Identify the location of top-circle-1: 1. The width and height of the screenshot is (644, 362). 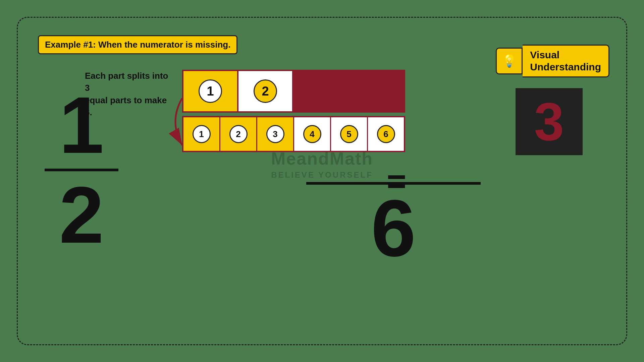
(210, 91).